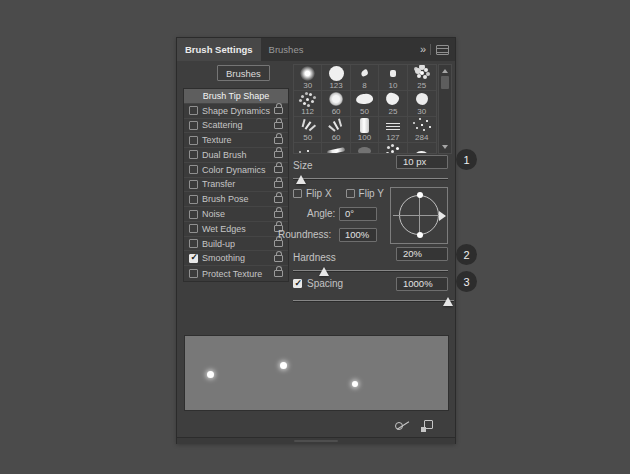 This screenshot has width=630, height=474. Describe the element at coordinates (466, 254) in the screenshot. I see `callout-badge-2: 2` at that location.